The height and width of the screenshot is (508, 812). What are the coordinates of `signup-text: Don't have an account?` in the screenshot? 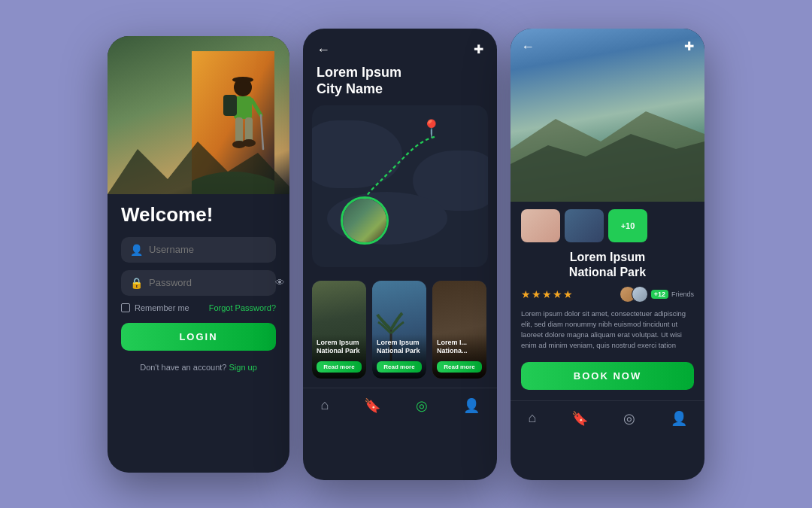 It's located at (183, 367).